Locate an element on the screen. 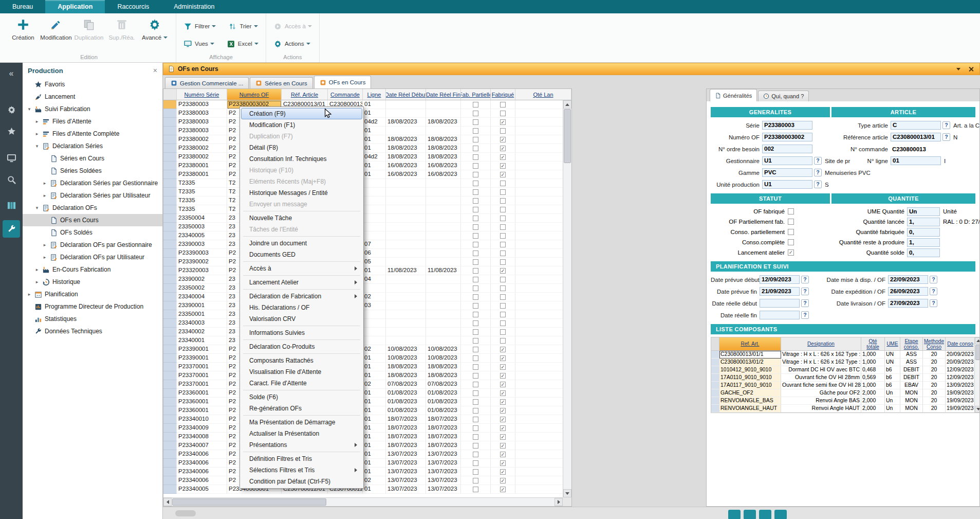 This screenshot has width=980, height=519. table-row: P23340009P20118/07/202318/07/2023 is located at coordinates (367, 428).